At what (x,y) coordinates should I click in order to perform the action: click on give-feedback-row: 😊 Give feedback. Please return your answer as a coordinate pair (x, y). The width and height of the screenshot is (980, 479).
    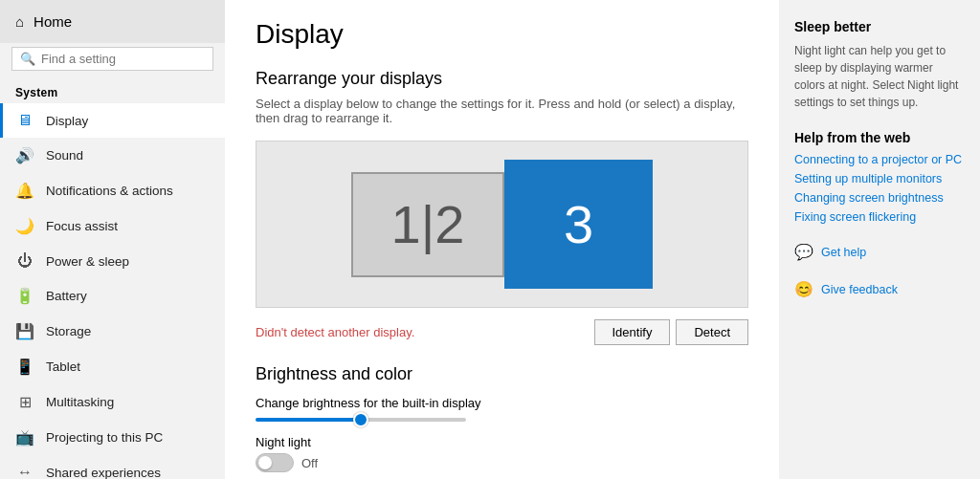
    Looking at the image, I should click on (880, 289).